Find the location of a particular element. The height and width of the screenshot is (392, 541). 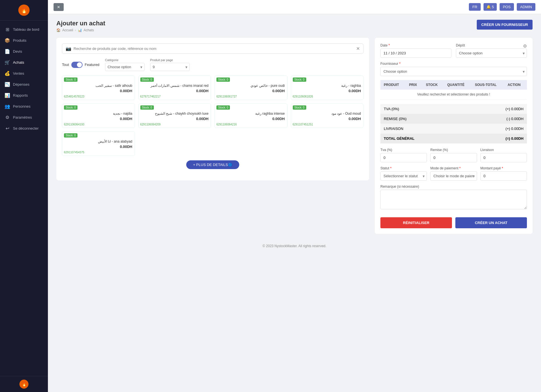

product-card: Stock: 0 safir alhoub - سفير الحب 0.00DH… is located at coordinates (99, 88).